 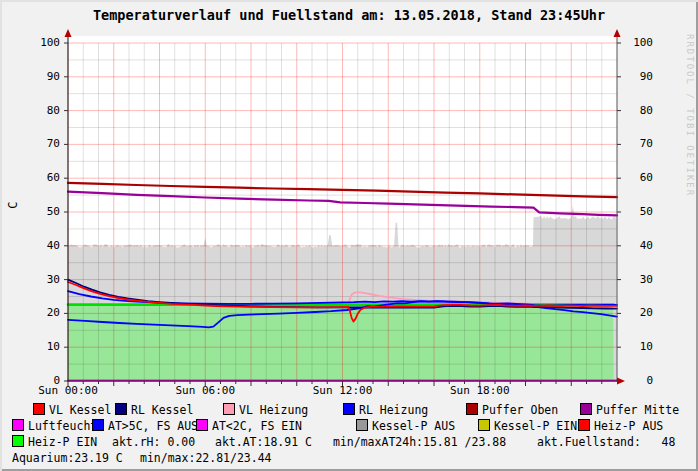 What do you see at coordinates (68, 391) in the screenshot?
I see `x-axis-label: Sun 00:00` at bounding box center [68, 391].